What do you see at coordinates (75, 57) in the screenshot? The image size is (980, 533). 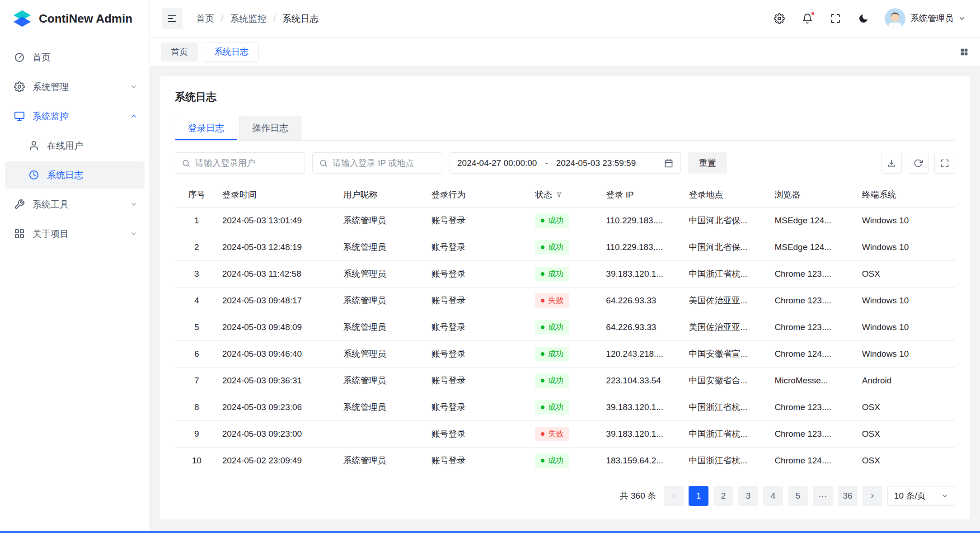 I see `sidebar-item-home: 首页` at bounding box center [75, 57].